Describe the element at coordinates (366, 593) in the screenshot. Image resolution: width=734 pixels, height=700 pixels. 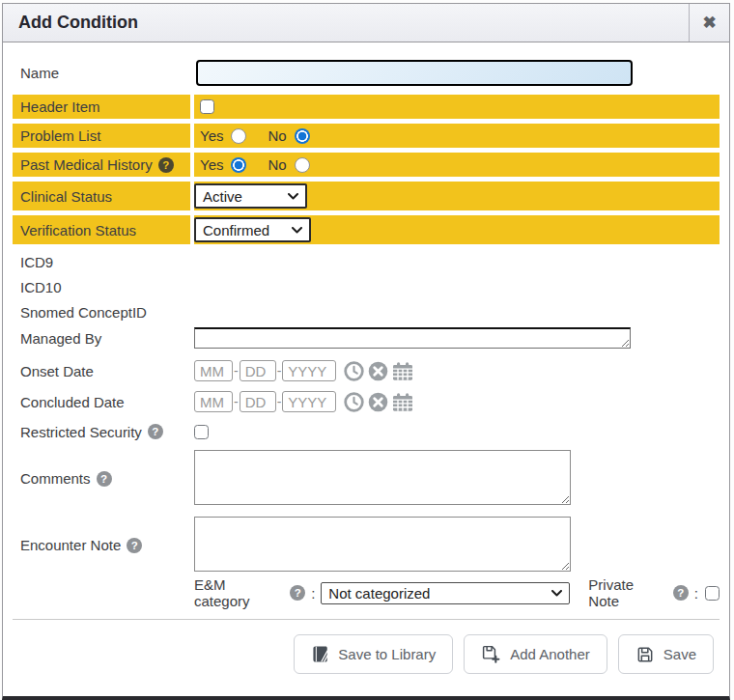
I see `em-category-row: E&M category : Not categorized Private N…` at that location.